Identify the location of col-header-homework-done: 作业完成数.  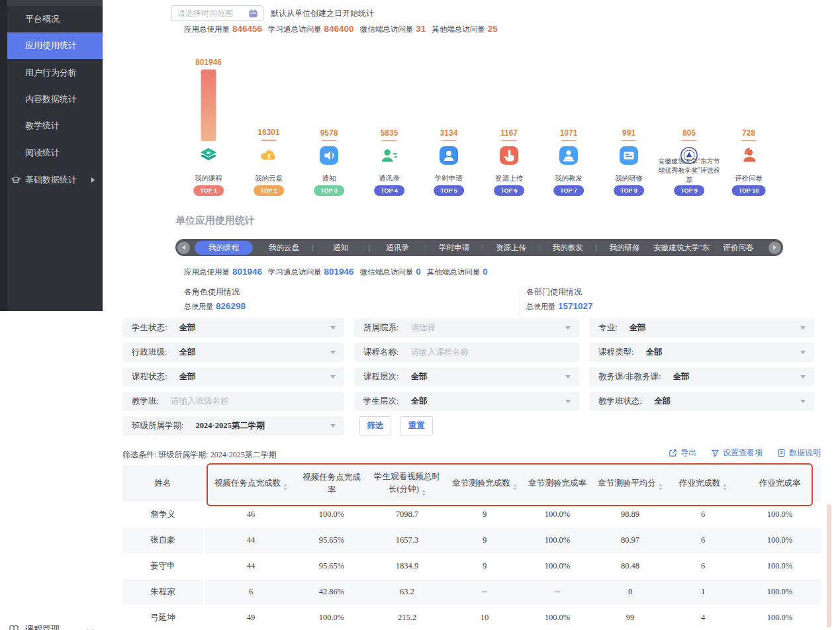
(703, 484).